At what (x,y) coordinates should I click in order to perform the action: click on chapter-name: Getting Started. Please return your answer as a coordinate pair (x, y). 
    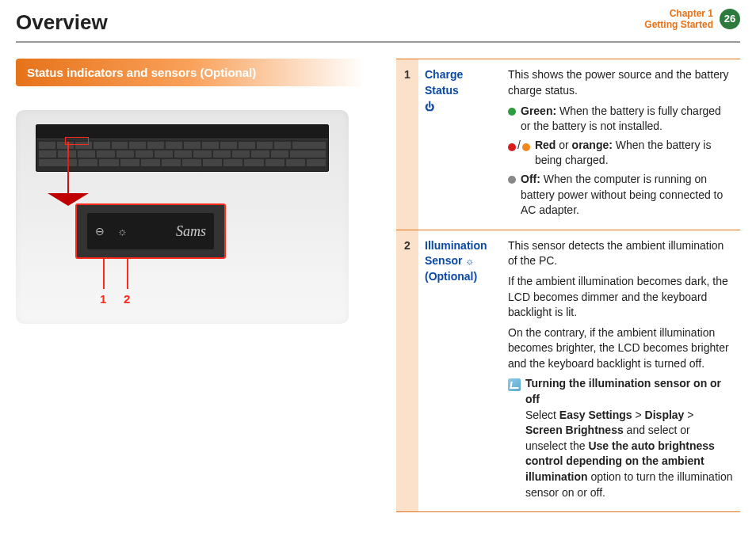
    Looking at the image, I should click on (678, 25).